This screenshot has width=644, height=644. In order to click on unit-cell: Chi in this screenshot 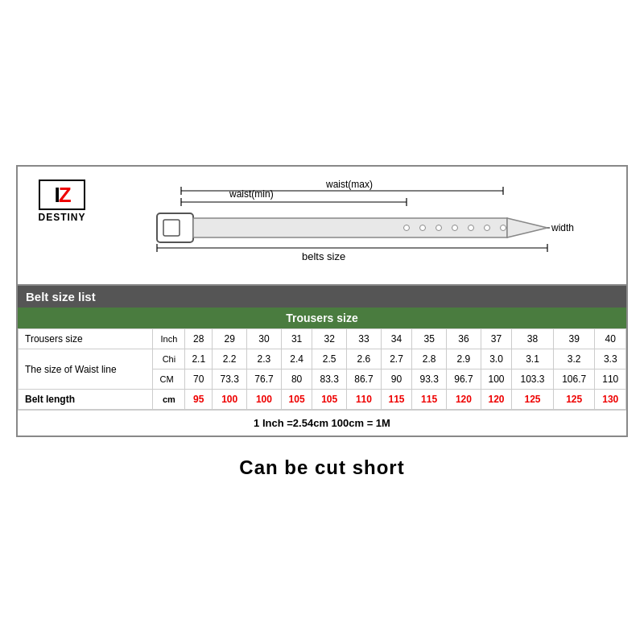, I will do `click(169, 359)`.